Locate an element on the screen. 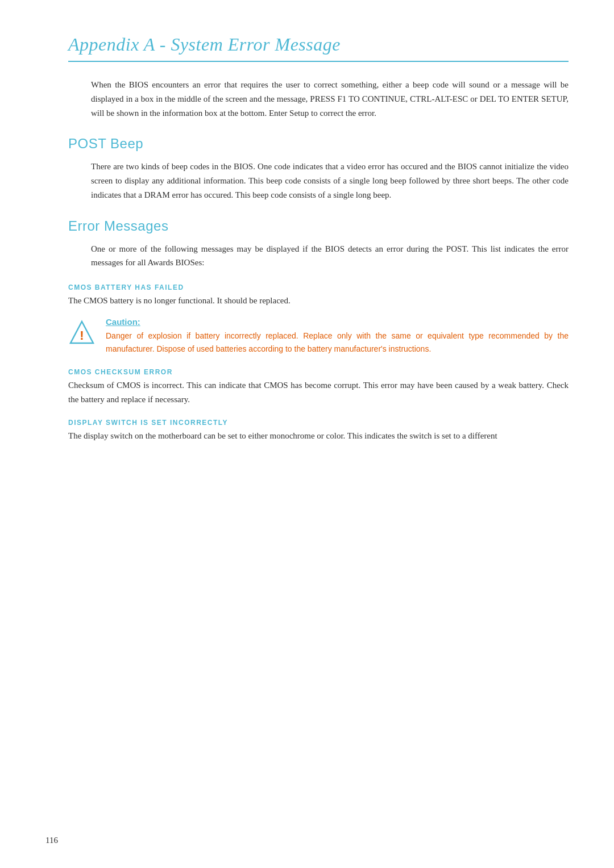  title-divider is located at coordinates (318, 61).